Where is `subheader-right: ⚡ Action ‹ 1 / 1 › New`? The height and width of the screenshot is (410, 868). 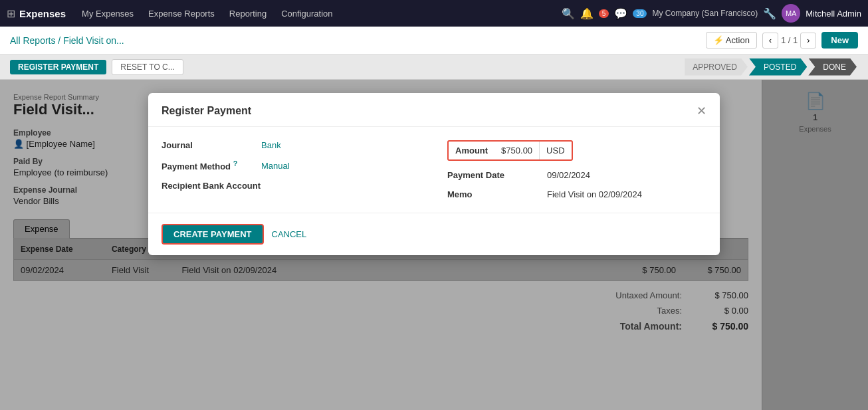
subheader-right: ⚡ Action ‹ 1 / 1 › New is located at coordinates (782, 40).